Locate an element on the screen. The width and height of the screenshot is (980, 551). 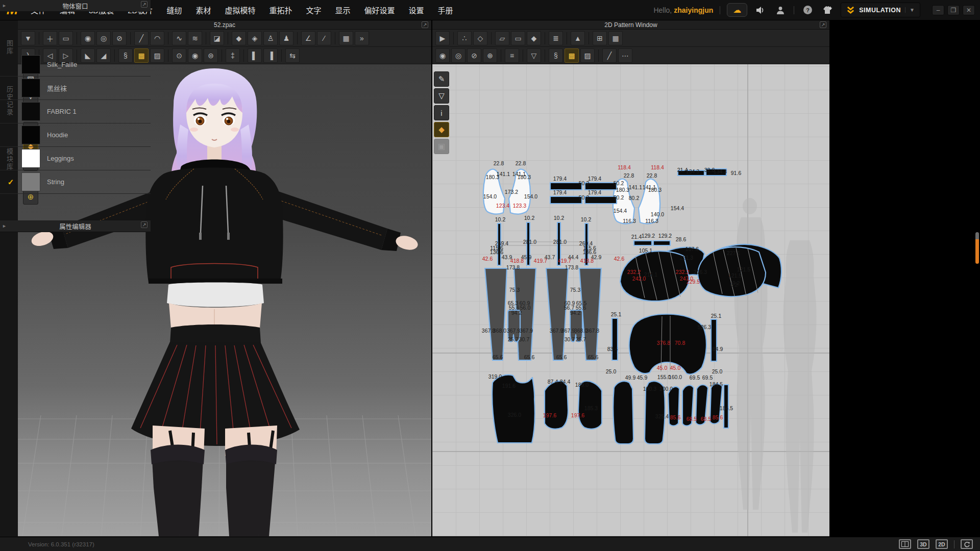
pattern-on-avatar-icon: ▲ is located at coordinates (578, 38).